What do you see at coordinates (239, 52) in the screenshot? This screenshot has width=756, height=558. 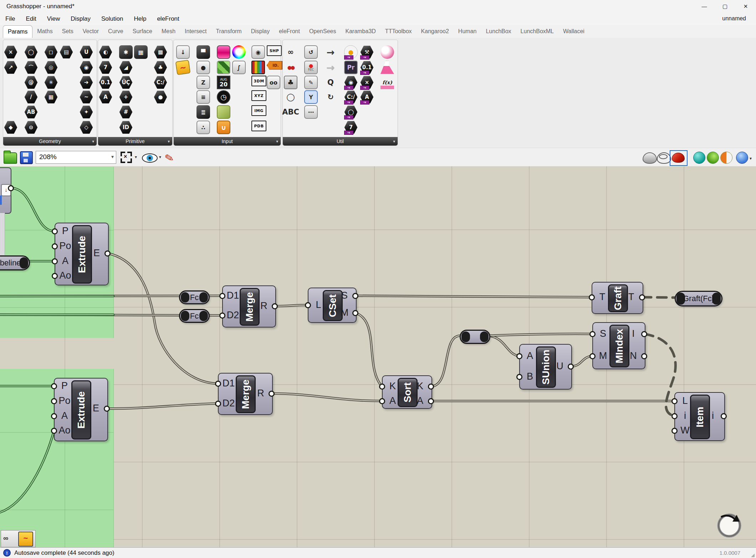 I see `colour-wheel-icon` at bounding box center [239, 52].